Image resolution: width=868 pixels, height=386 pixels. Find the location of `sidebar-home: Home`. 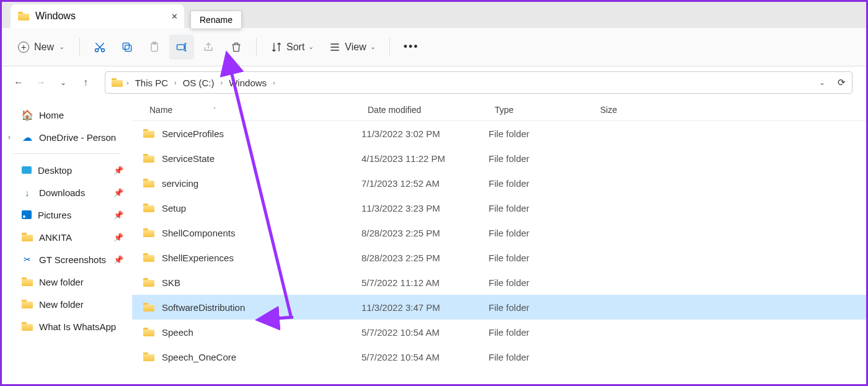

sidebar-home: Home is located at coordinates (67, 115).